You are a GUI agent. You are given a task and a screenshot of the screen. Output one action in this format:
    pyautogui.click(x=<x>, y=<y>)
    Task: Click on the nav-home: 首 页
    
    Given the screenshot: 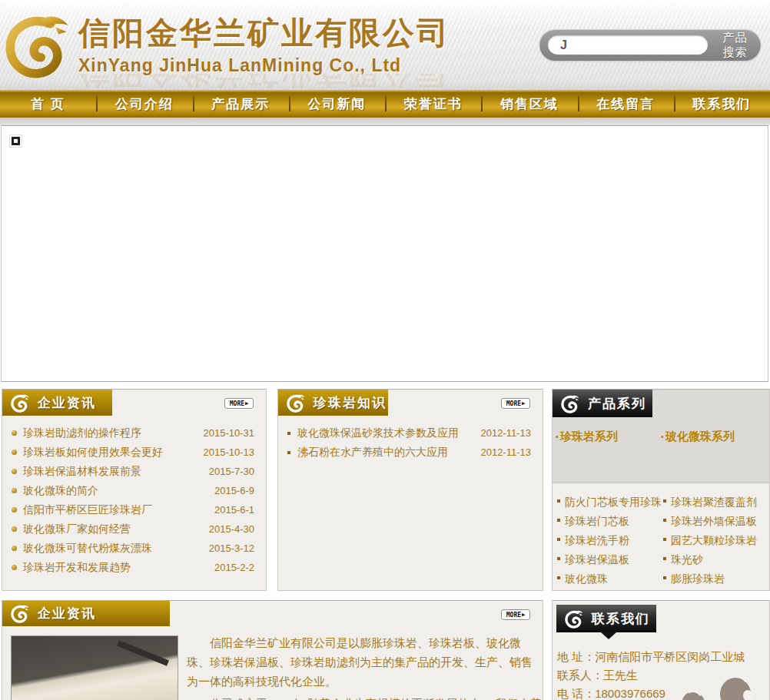 What is the action you would take?
    pyautogui.click(x=48, y=104)
    